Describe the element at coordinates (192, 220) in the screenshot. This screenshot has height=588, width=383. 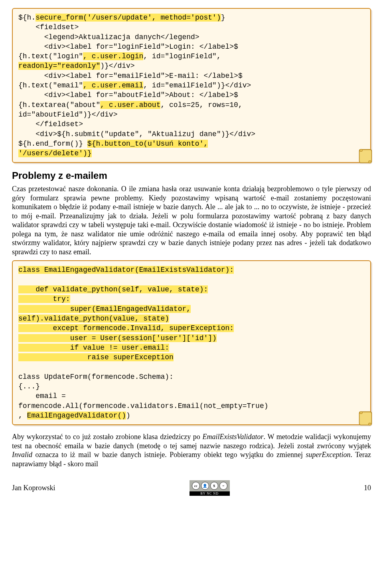
I see `paragraph-1: Czas przetestować nasze dokonania. O ile…` at that location.